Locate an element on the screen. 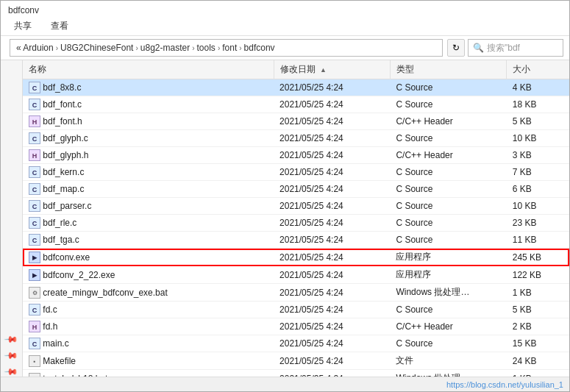 The width and height of the screenshot is (570, 392). table-row: H bdf_font.h 2021/05/25 4:24 C/C++ Heade… is located at coordinates (296, 122).